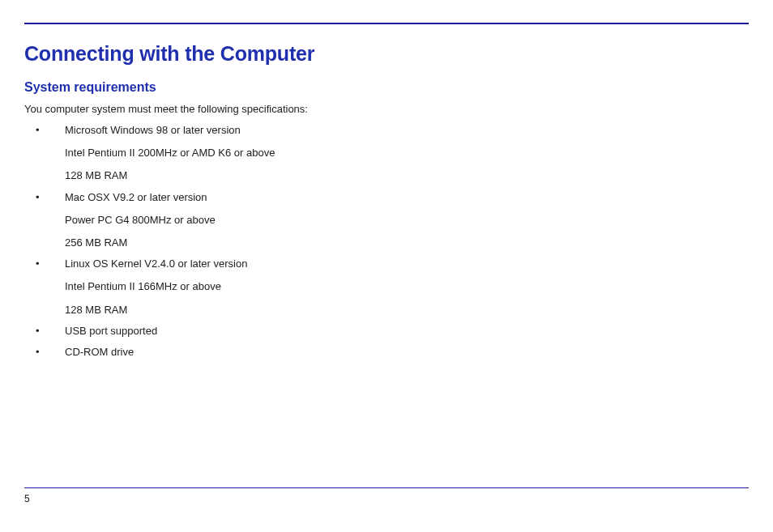 The image size is (773, 532). What do you see at coordinates (407, 220) in the screenshot?
I see `spec-line: Power PC G4 800MHz or above` at bounding box center [407, 220].